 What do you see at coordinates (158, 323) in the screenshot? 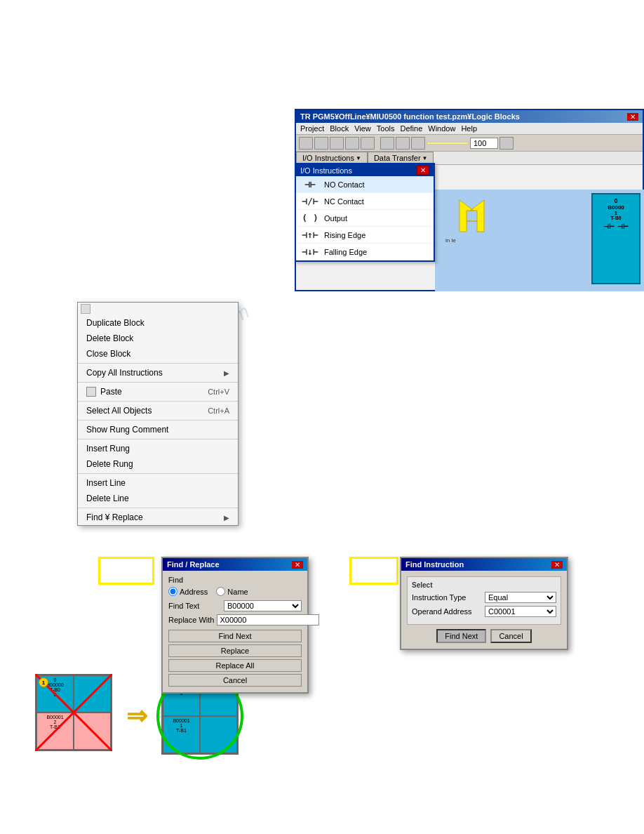
I see `ctx-duplicate-block: Duplicate Block` at bounding box center [158, 323].